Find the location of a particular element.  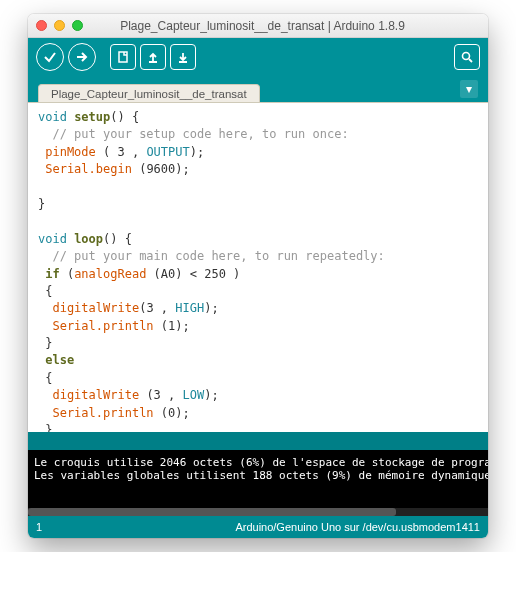

upload-button is located at coordinates (82, 57).